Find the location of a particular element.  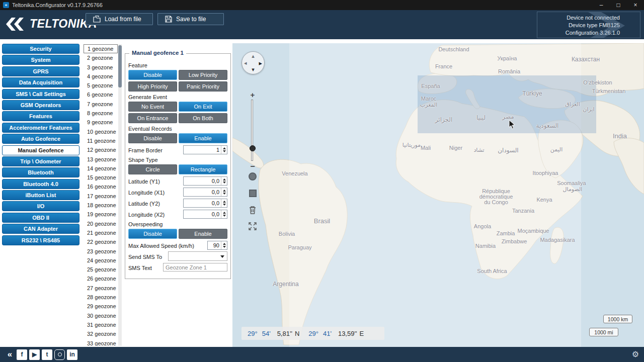

sidebar-item-ibutton-list: iButton List is located at coordinates (41, 195).